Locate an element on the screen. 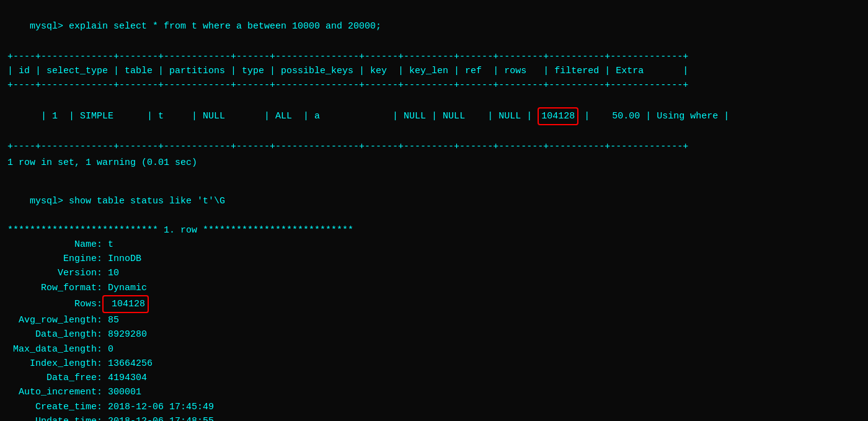 This screenshot has width=868, height=421. table-status-field: Max_data_length: 0 is located at coordinates (434, 350).